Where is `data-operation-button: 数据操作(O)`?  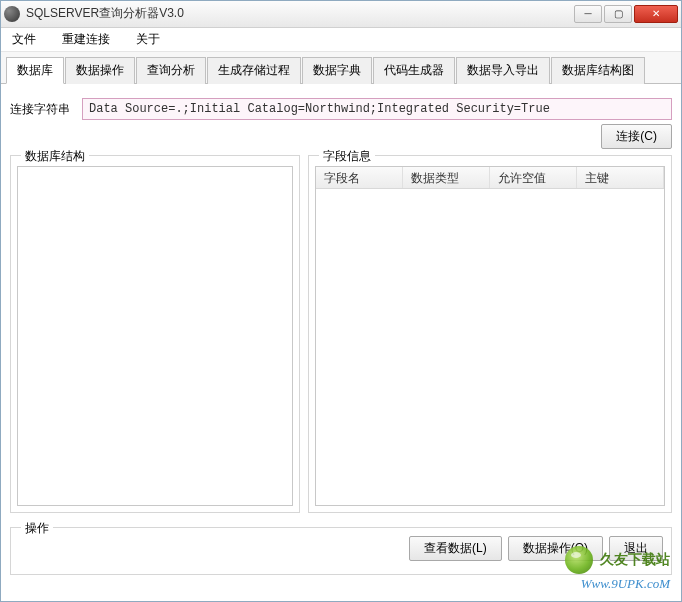
data-operation-button: 数据操作(O) is located at coordinates (556, 548).